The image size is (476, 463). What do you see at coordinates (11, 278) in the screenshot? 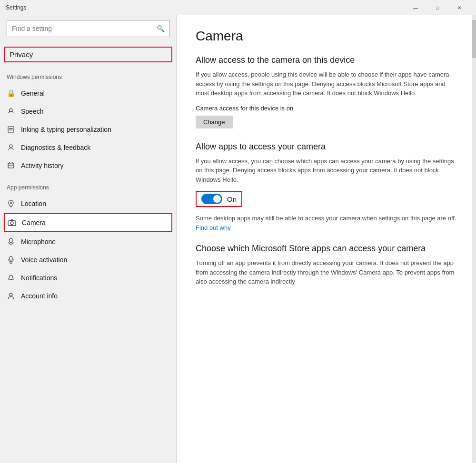
I see `notifications-icon` at bounding box center [11, 278].